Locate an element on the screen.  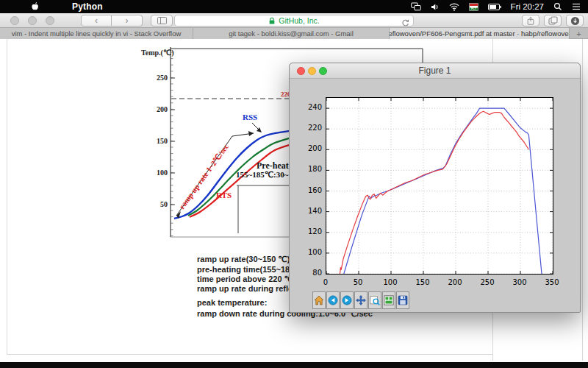
pdf-y-tick-label: 250 is located at coordinates (157, 78).